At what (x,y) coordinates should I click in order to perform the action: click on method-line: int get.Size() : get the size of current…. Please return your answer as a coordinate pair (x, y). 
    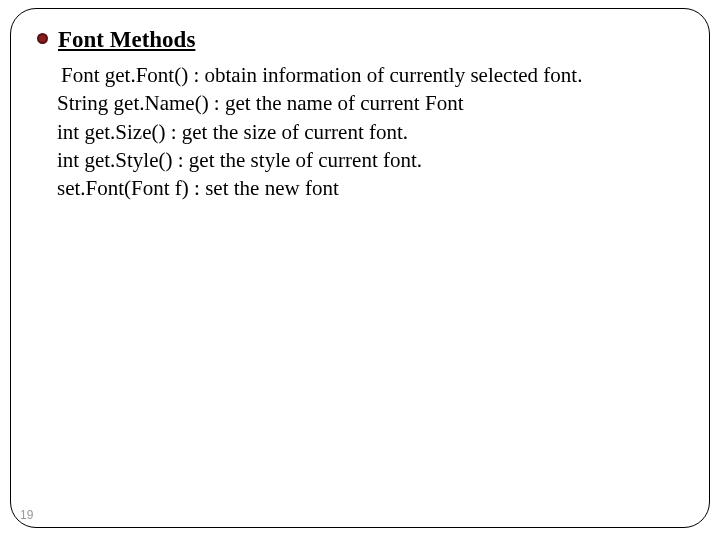
    Looking at the image, I should click on (370, 132).